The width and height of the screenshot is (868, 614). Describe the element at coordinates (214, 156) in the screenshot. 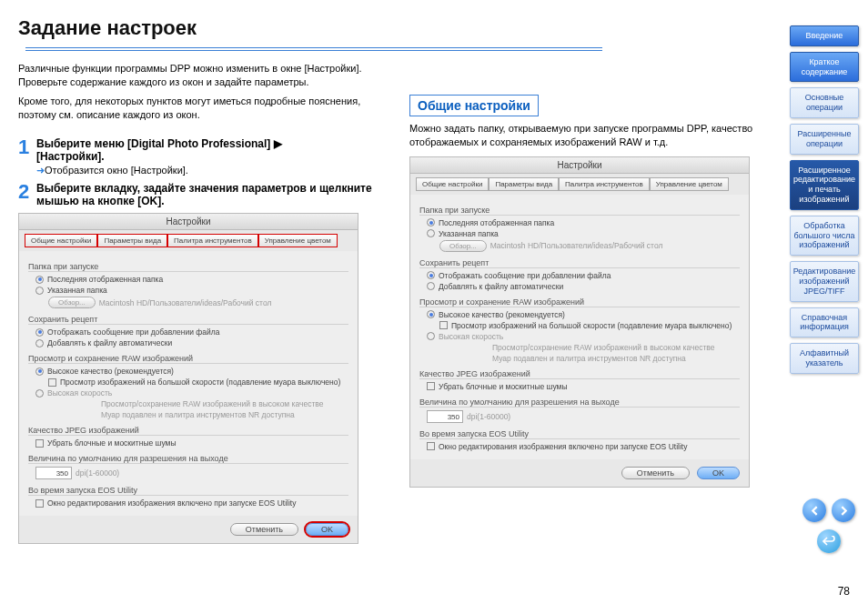

I see `step-1-line-2: [Настройки].` at that location.